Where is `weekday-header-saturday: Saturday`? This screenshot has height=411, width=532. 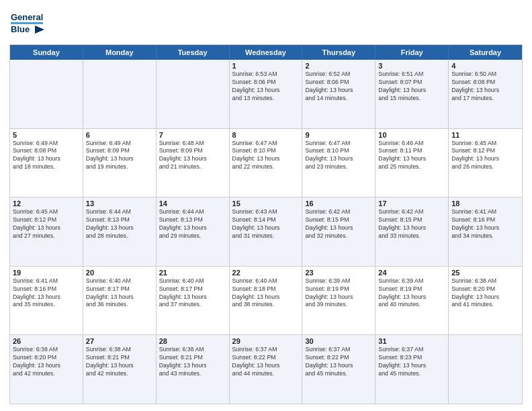
weekday-header-saturday: Saturday is located at coordinates (485, 52).